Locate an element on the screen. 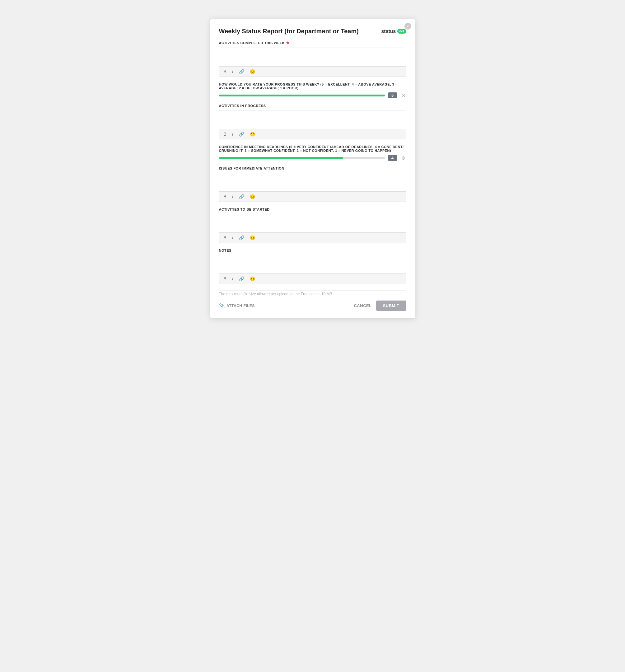 The image size is (625, 672). notes-label: NOTES is located at coordinates (313, 250).